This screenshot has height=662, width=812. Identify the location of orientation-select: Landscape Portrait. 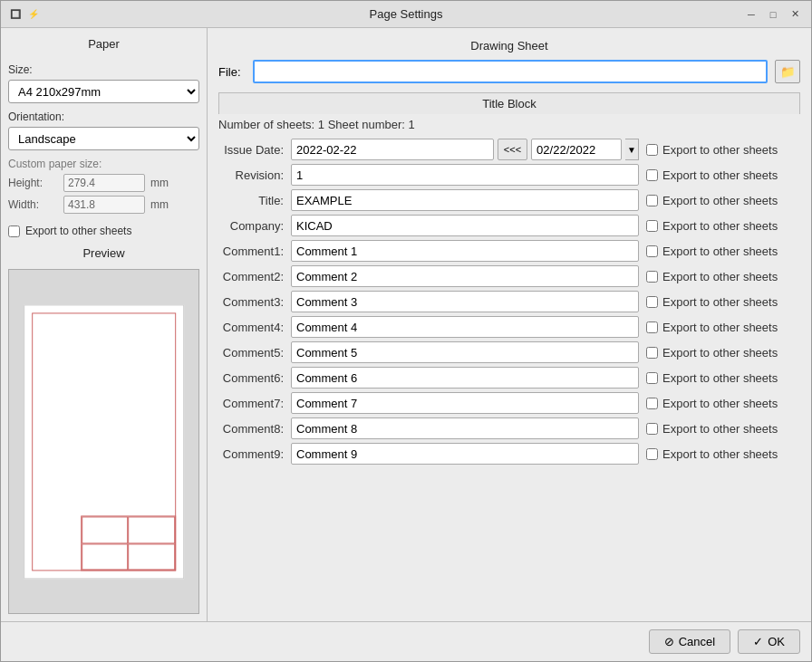
(103, 139).